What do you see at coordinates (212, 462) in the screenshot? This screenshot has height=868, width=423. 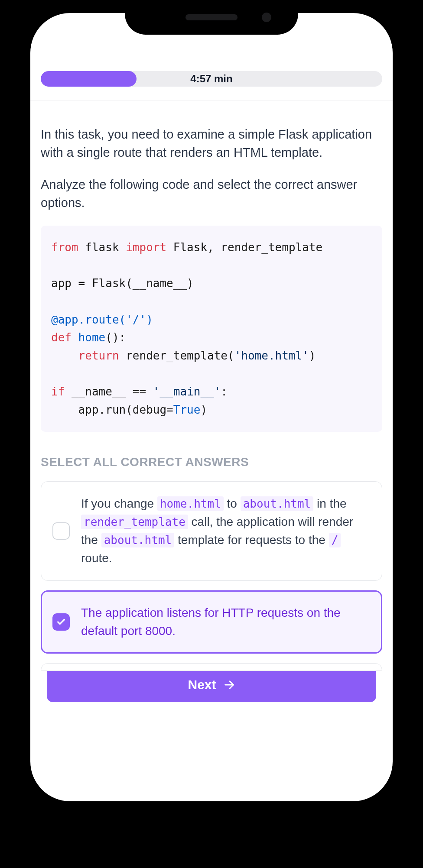 I see `answers-label: SELECT ALL CORRECT ANSWERS` at bounding box center [212, 462].